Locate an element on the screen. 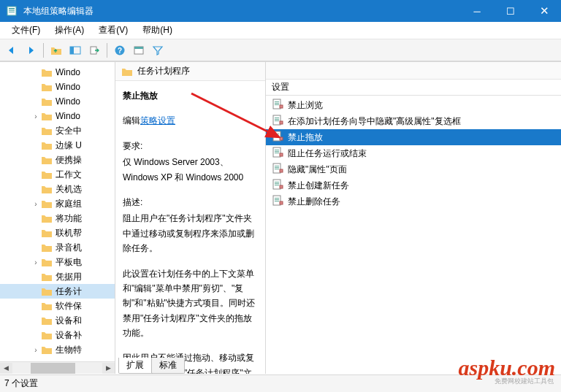 Image resolution: width=561 pixels, height=392 pixels. policy-title: 禁止拖放 is located at coordinates (190, 96).